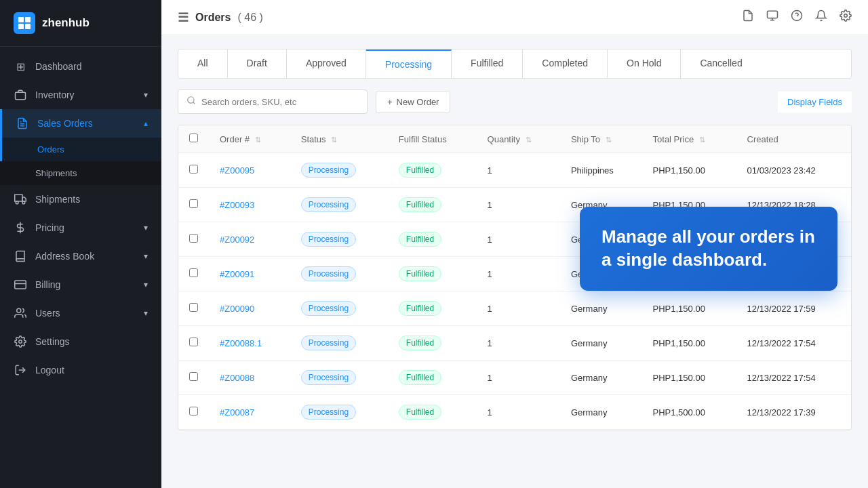  Describe the element at coordinates (515, 102) in the screenshot. I see `orders-toolbar: + + New Order New Order Display Fields` at that location.